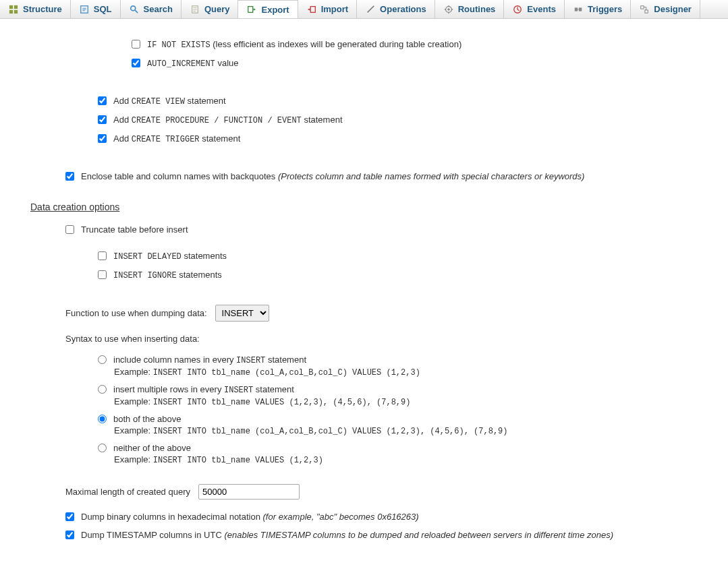 This screenshot has width=728, height=573. Describe the element at coordinates (103, 120) in the screenshot. I see `create-procedure-checkbox` at that location.